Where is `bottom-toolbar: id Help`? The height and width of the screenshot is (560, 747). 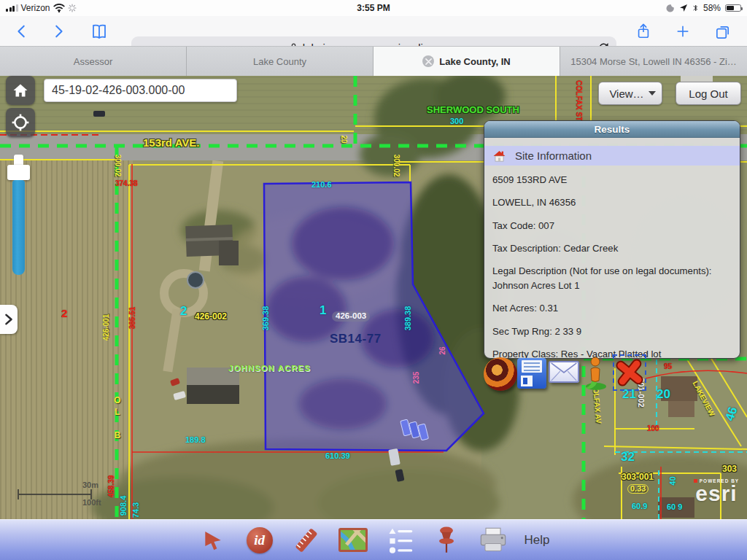
bottom-toolbar: id Help is located at coordinates (374, 540).